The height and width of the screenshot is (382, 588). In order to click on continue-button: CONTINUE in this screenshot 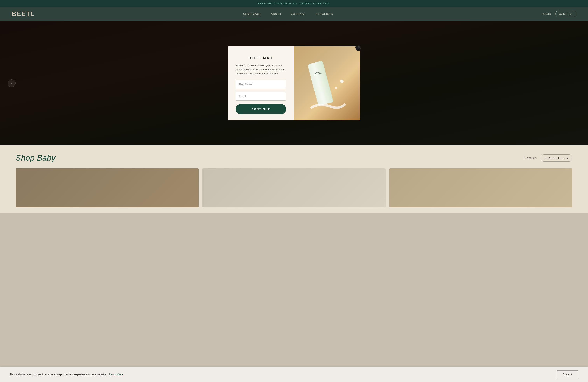, I will do `click(261, 109)`.